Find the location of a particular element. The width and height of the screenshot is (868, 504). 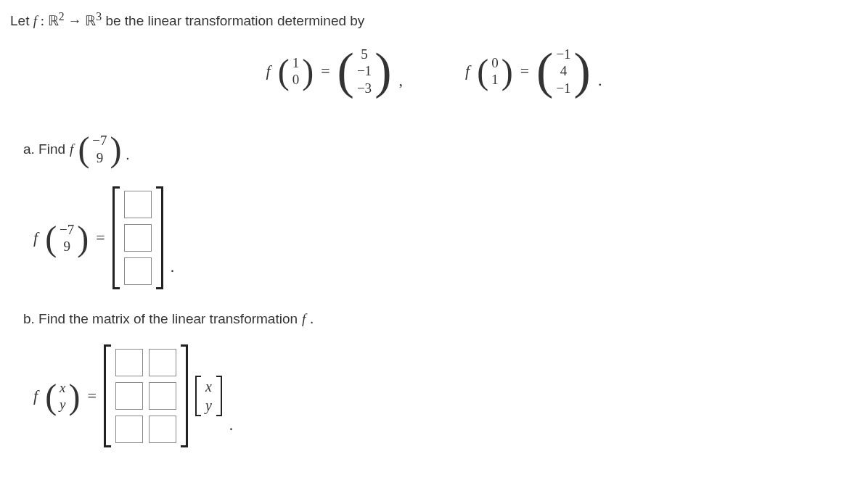

part-a-prompt: a. Find f ( −7 9 ) . is located at coordinates (442, 149).